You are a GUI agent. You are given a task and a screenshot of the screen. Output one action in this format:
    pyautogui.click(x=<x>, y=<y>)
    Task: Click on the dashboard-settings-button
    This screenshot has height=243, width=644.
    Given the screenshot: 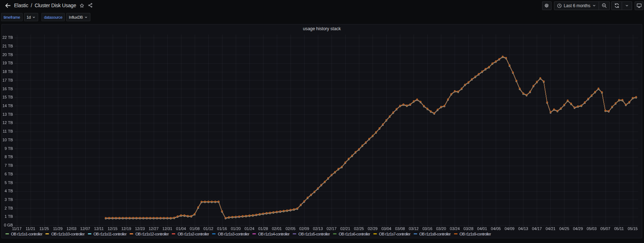 What is the action you would take?
    pyautogui.click(x=547, y=6)
    